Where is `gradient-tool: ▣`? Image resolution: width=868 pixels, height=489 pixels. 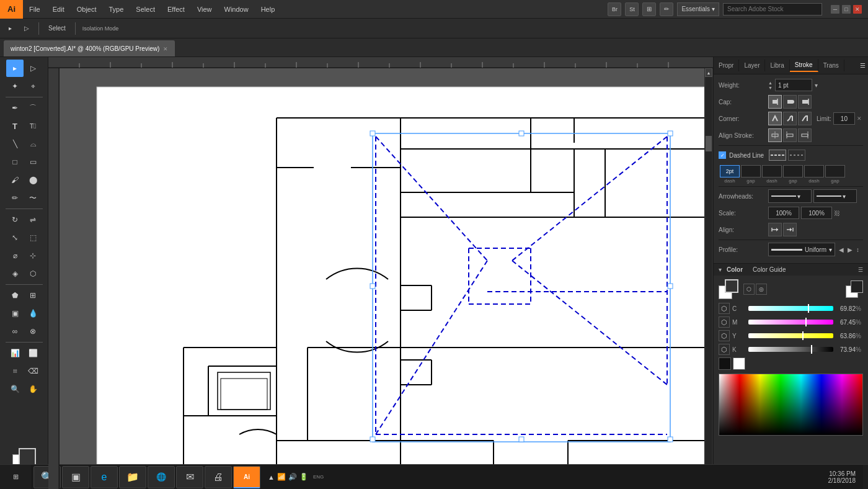
gradient-tool: ▣ is located at coordinates (15, 313).